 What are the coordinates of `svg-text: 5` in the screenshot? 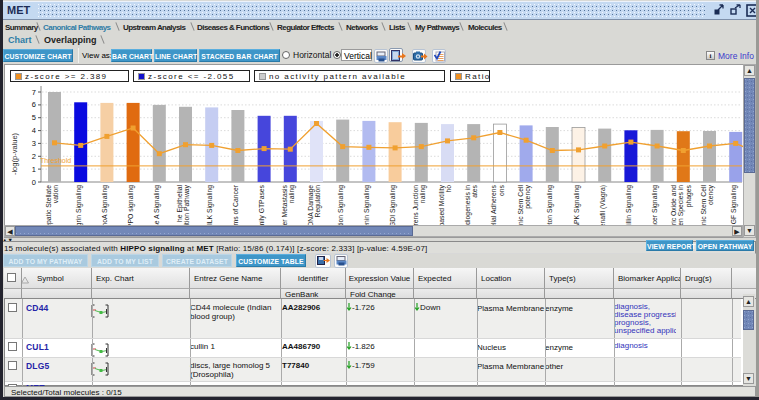 It's located at (34, 118).